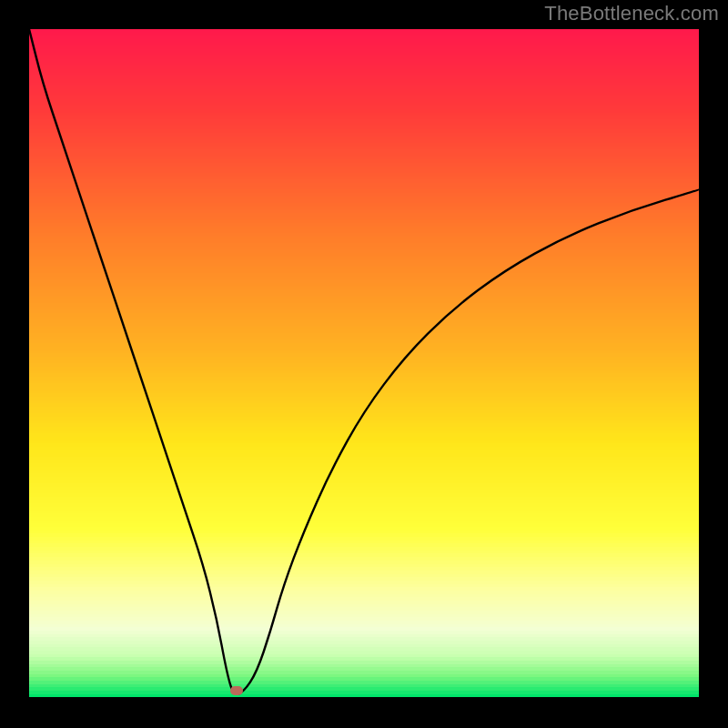 Image resolution: width=728 pixels, height=728 pixels. Describe the element at coordinates (632, 14) in the screenshot. I see `watermark-text: TheBottleneck.com` at that location.